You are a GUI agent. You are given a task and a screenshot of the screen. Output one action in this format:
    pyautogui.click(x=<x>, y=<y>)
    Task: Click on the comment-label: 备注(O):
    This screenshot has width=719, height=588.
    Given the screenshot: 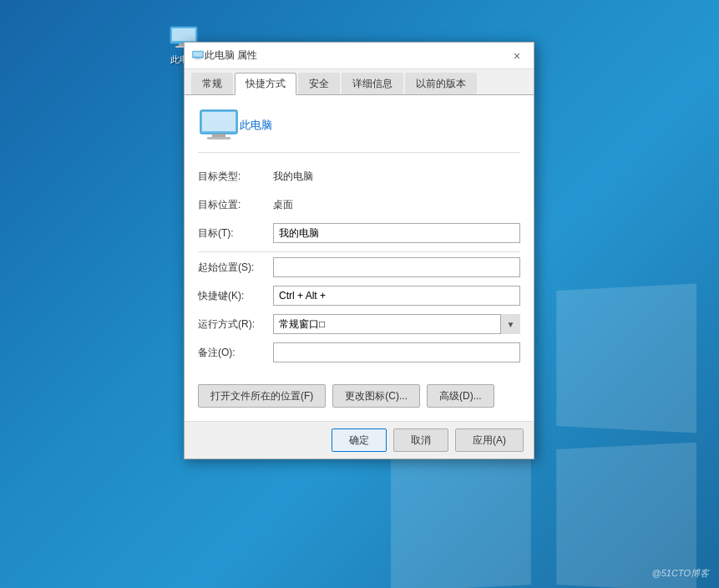 What is the action you would take?
    pyautogui.click(x=235, y=352)
    